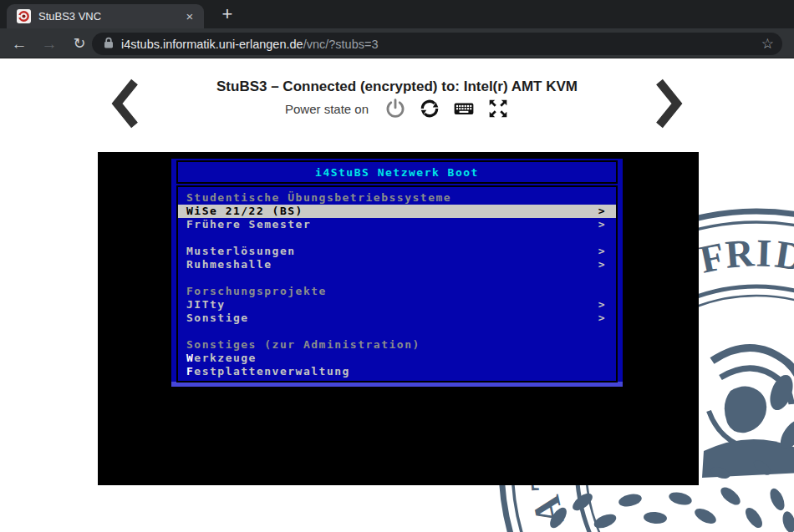 The image size is (794, 532). What do you see at coordinates (109, 44) in the screenshot?
I see `lock-icon` at bounding box center [109, 44].